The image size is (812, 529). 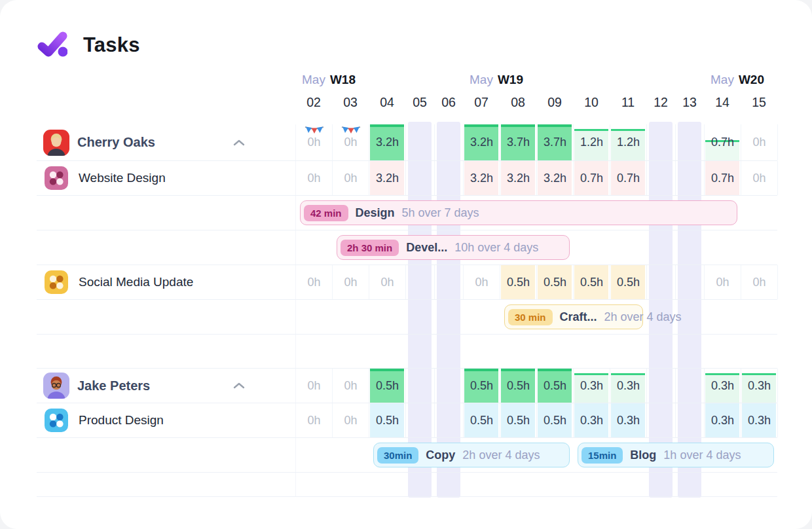 What do you see at coordinates (629, 386) in the screenshot?
I see `cell-jake-peters-11: 0.3h` at bounding box center [629, 386].